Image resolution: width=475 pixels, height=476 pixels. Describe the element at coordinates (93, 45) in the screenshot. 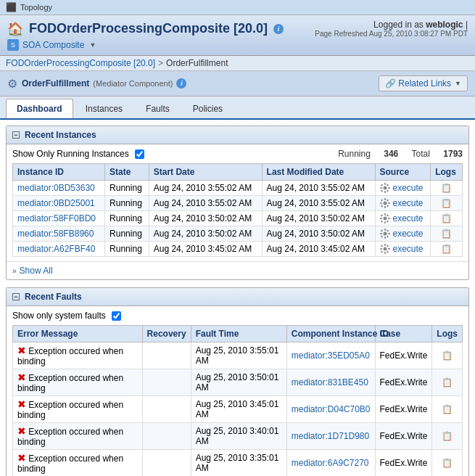

I see `soa-dropdown-arrow: ▼` at that location.